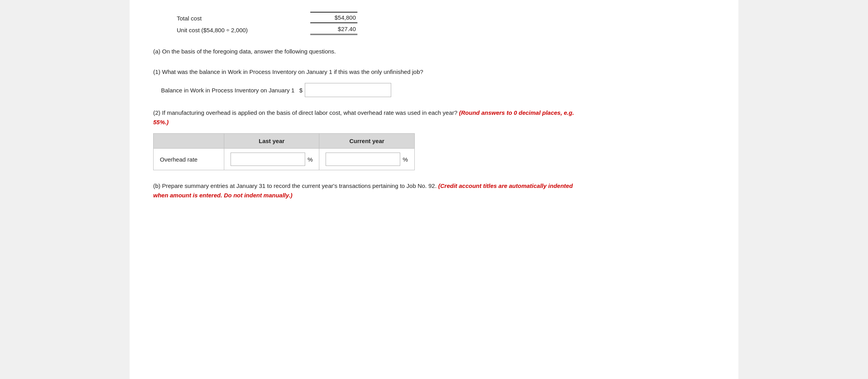 This screenshot has height=379, width=868. I want to click on question-b-main-text: (b) Prepare summary entries at January 3…, so click(295, 186).